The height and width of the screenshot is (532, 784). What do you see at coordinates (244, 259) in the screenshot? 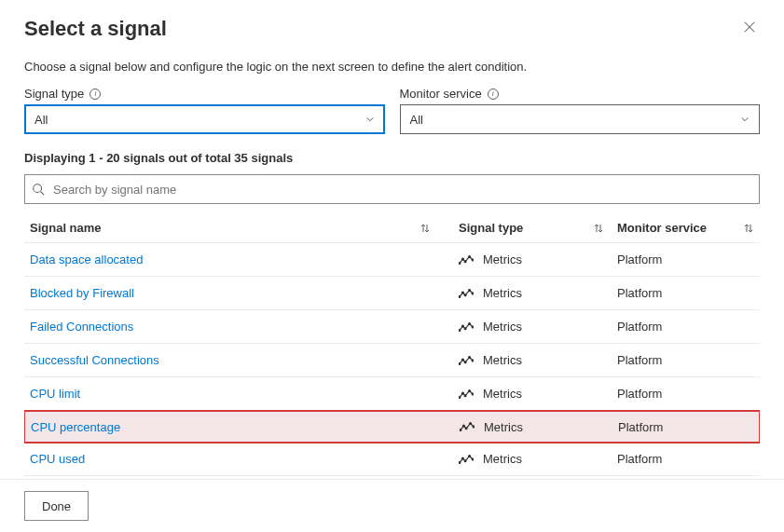
I see `signal-name-link: Data space allocated` at bounding box center [244, 259].